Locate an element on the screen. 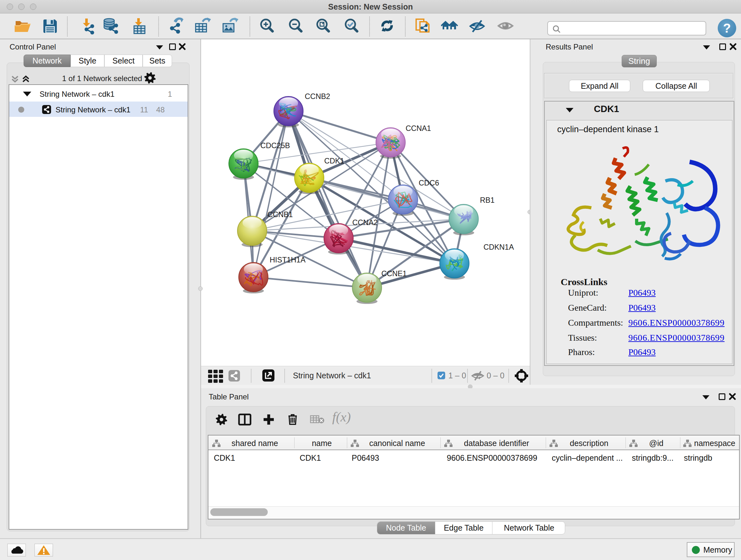 The image size is (741, 560). svg-text: CDC6 is located at coordinates (429, 183).